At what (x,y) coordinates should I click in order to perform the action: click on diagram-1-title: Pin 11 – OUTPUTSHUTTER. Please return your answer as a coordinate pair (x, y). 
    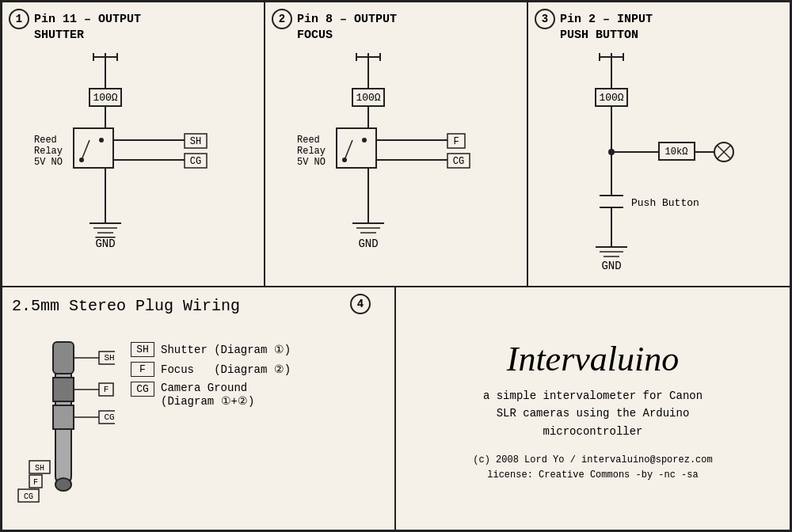
    Looking at the image, I should click on (145, 27).